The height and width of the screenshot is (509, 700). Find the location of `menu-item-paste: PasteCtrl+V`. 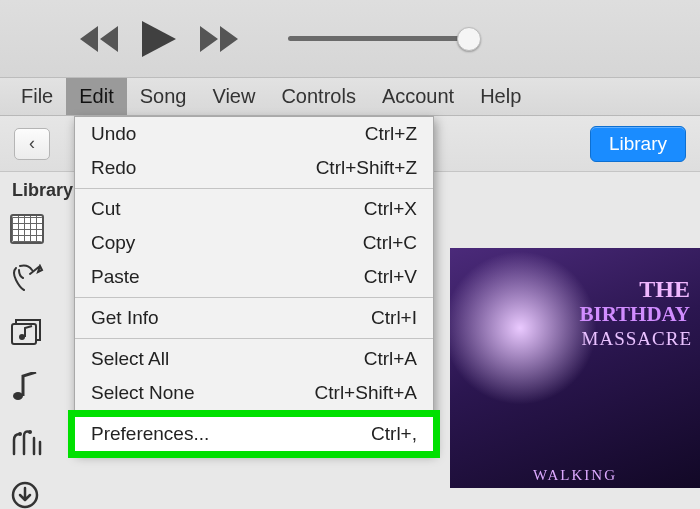

menu-item-paste: PasteCtrl+V is located at coordinates (254, 277).